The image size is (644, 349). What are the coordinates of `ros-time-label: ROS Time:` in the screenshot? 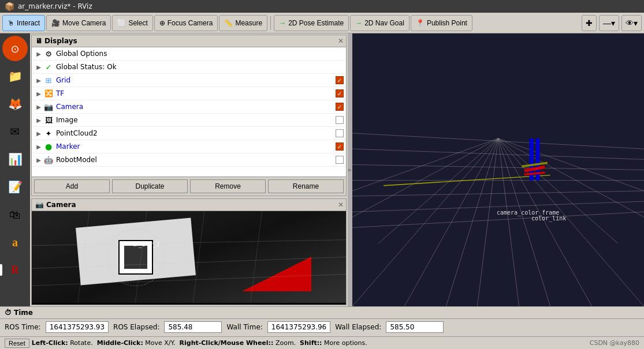 It's located at (23, 327).